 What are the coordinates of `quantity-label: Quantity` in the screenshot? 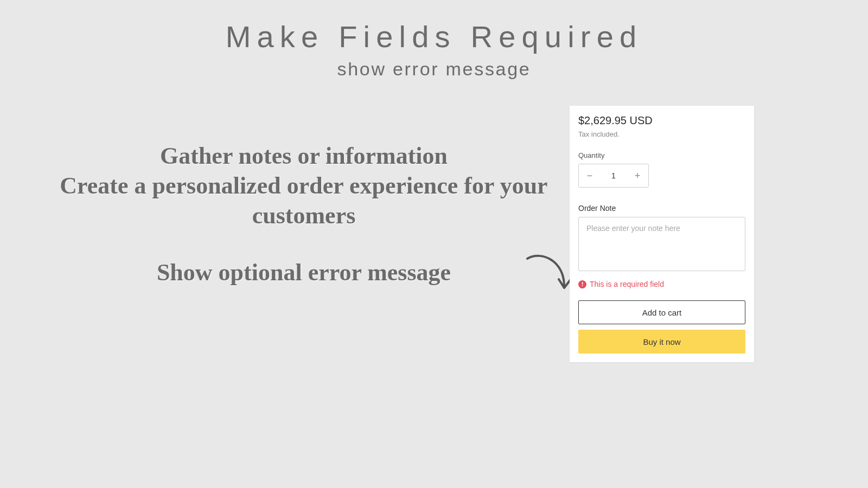 It's located at (662, 155).